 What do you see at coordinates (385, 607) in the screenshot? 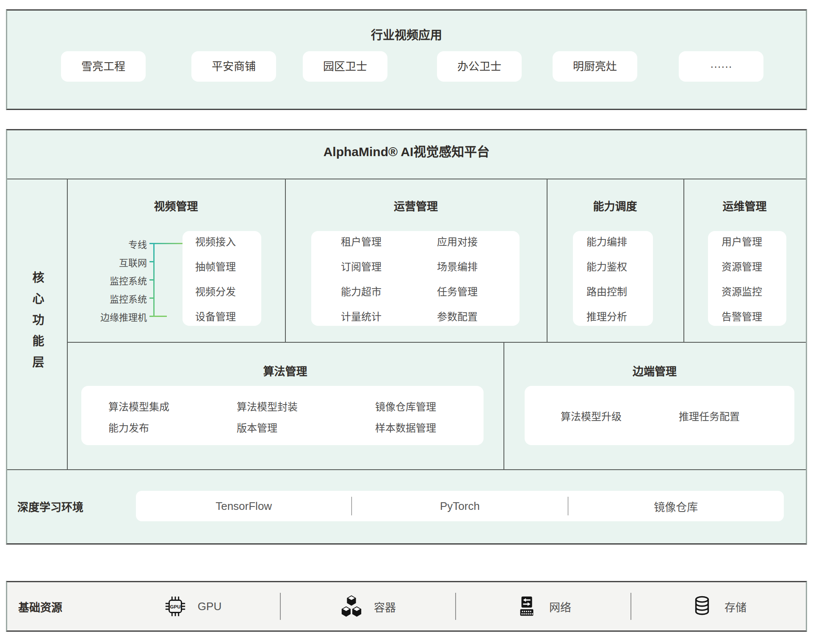
I see `infra-item-label: 容器` at bounding box center [385, 607].